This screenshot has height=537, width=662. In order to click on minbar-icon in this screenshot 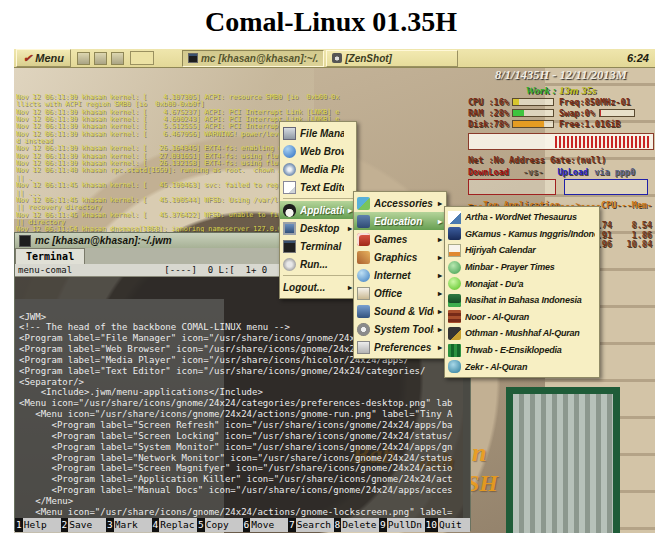, I will do `click(454, 268)`.